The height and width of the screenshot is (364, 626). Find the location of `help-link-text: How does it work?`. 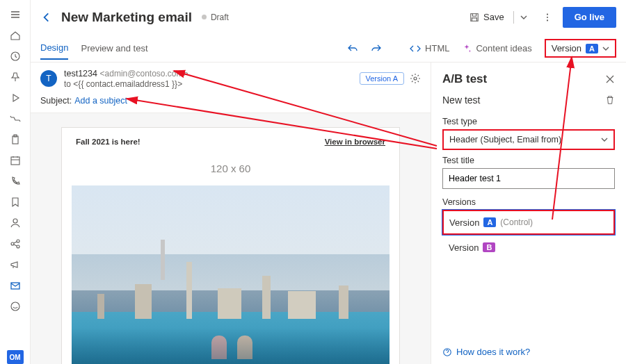

help-link-text: How does it work? is located at coordinates (493, 351).